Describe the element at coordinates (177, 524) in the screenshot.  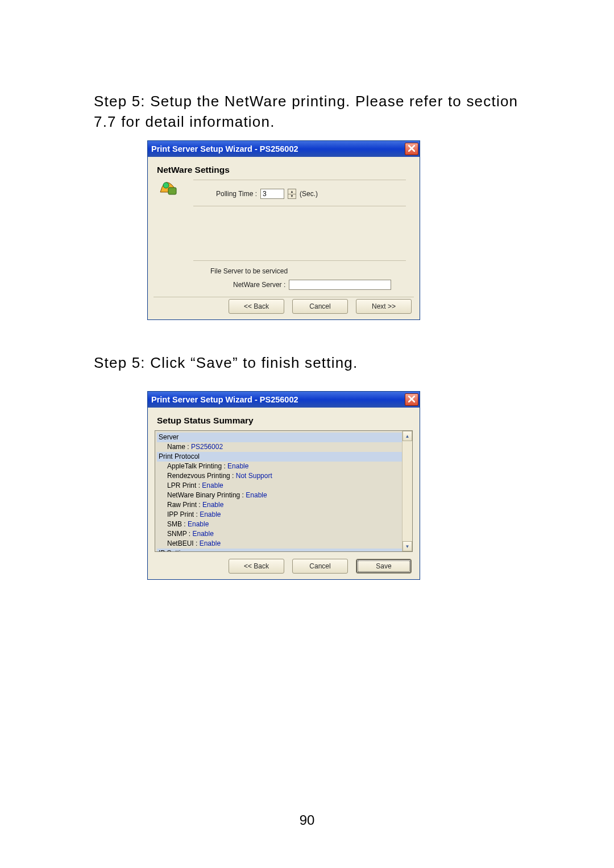
I see `summary-item-key: SMB :` at that location.